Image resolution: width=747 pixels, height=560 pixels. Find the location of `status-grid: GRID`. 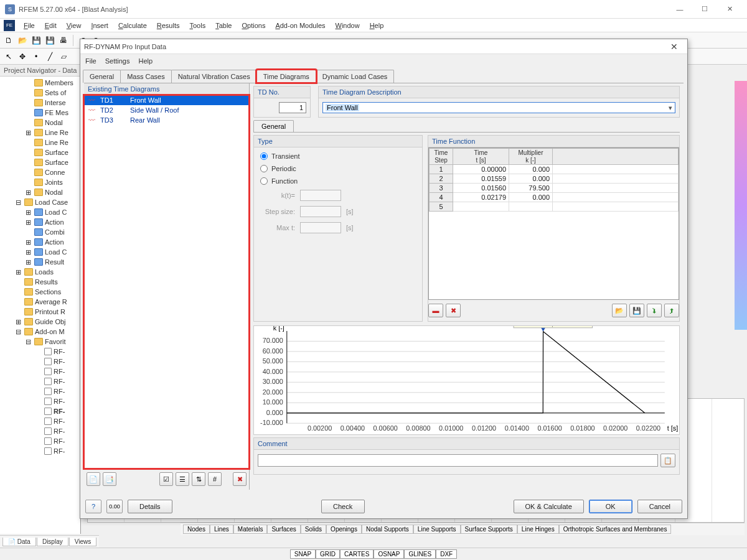

status-grid: GRID is located at coordinates (327, 554).